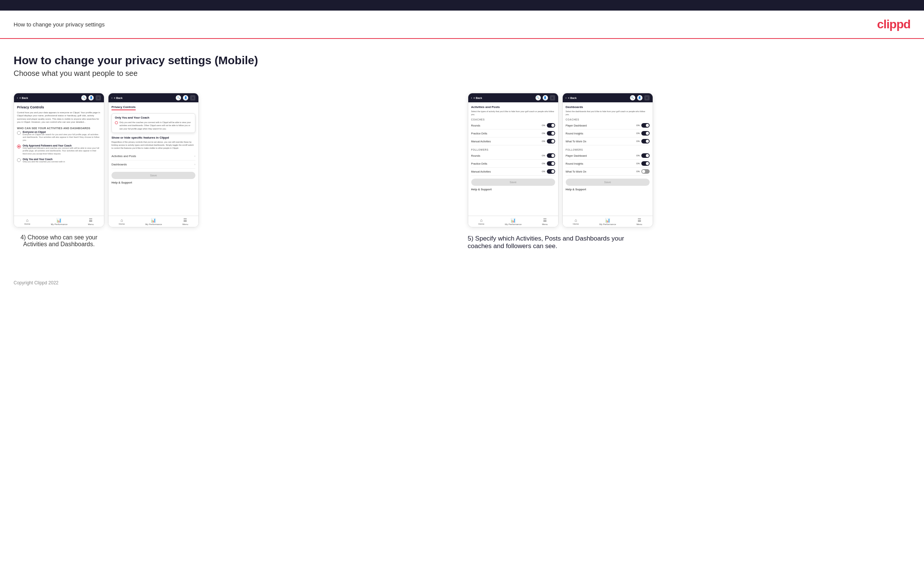 This screenshot has height=577, width=924. What do you see at coordinates (462, 5) in the screenshot?
I see `top-bar` at bounding box center [462, 5].